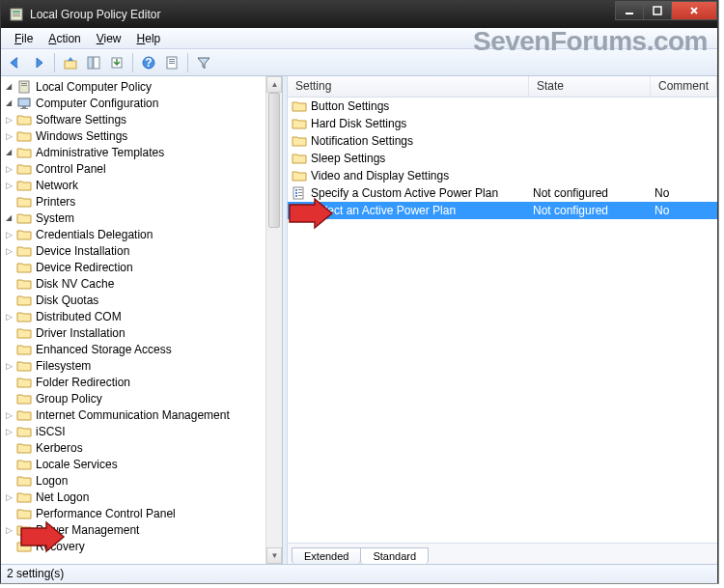 Image resolution: width=724 pixels, height=588 pixels. Describe the element at coordinates (502, 158) in the screenshot. I see `list-row: Sleep Settings` at that location.